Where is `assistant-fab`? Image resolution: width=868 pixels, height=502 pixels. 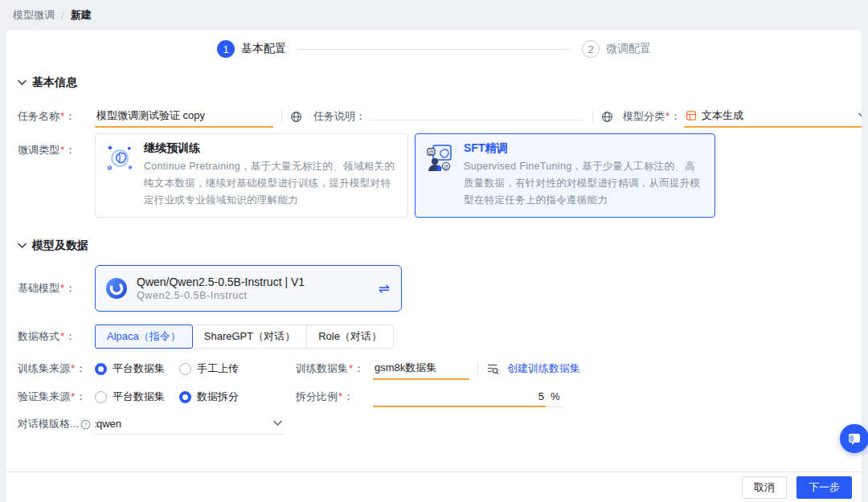 assistant-fab is located at coordinates (854, 439).